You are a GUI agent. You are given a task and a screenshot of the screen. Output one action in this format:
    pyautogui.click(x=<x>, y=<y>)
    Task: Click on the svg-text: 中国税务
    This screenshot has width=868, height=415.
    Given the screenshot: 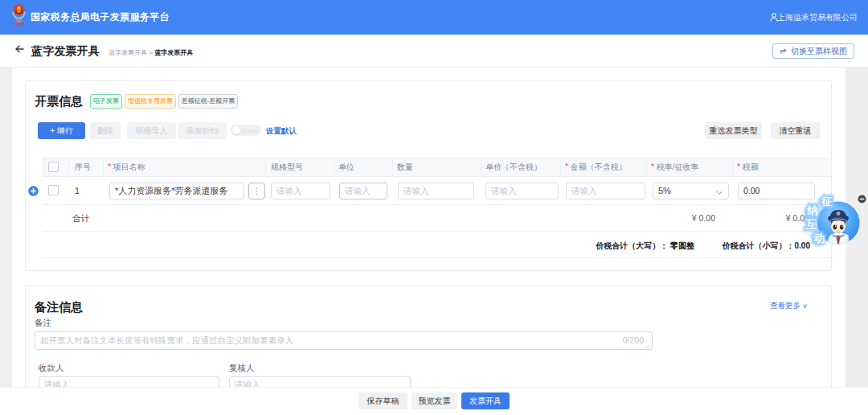 What is the action you would take?
    pyautogui.click(x=19, y=24)
    